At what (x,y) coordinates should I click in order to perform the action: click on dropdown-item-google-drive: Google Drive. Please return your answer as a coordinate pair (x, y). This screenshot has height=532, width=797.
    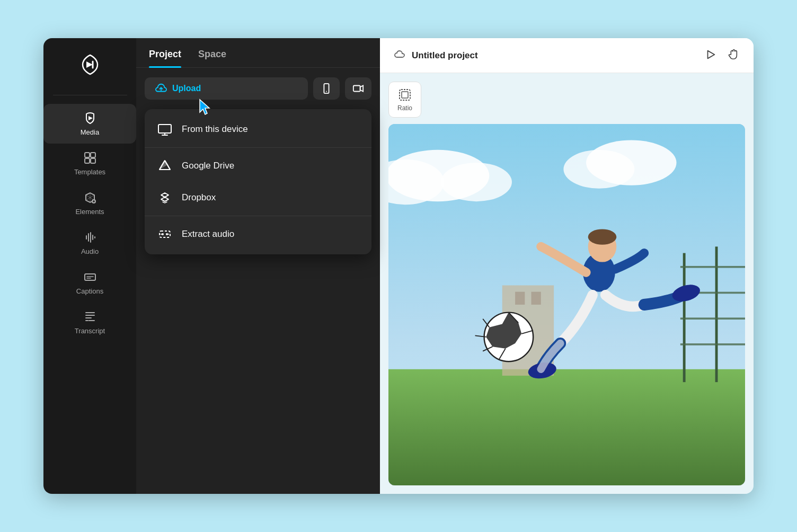
    Looking at the image, I should click on (258, 166).